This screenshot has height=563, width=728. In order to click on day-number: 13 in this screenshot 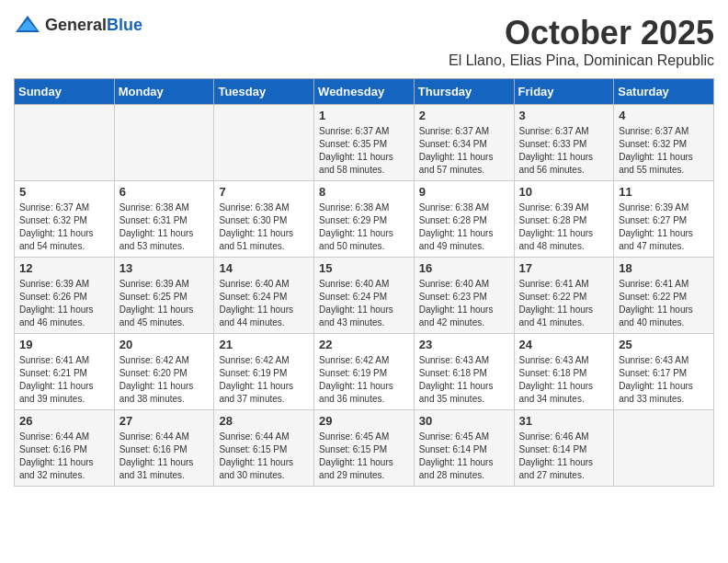, I will do `click(165, 269)`.